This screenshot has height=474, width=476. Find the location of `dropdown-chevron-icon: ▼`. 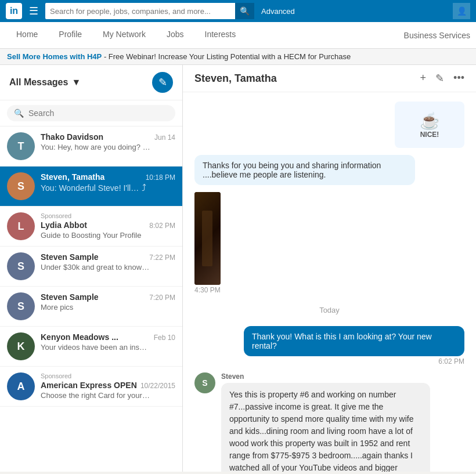

dropdown-chevron-icon: ▼ is located at coordinates (76, 82).